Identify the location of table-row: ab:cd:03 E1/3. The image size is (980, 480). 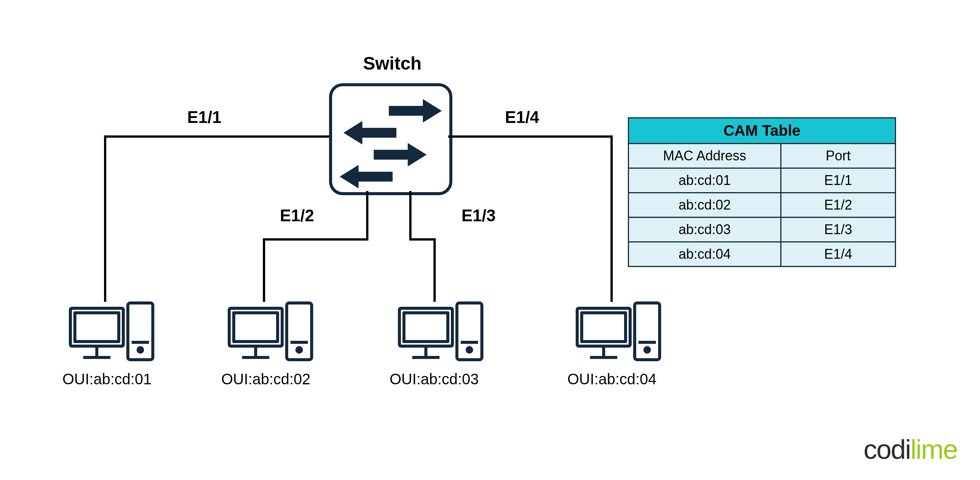
(762, 230).